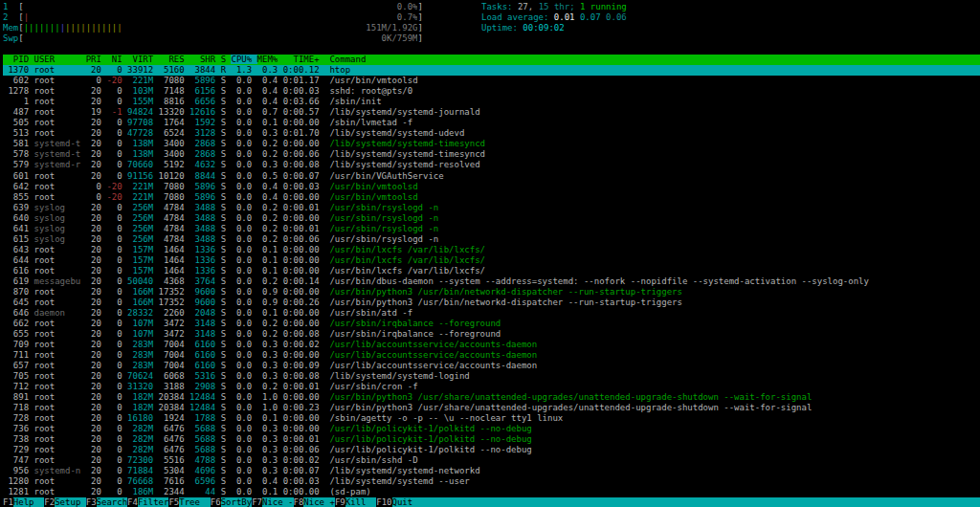  I want to click on process-row: 855 root 0 -20 221M 7080 5896 S 0.0 0.4 …, so click(492, 197).